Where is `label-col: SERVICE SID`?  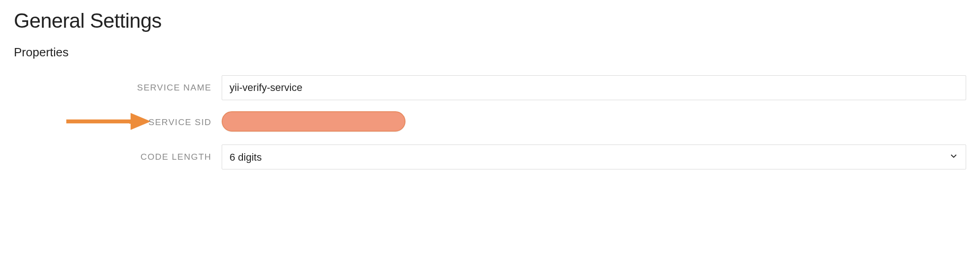
label-col: SERVICE SID is located at coordinates (118, 122).